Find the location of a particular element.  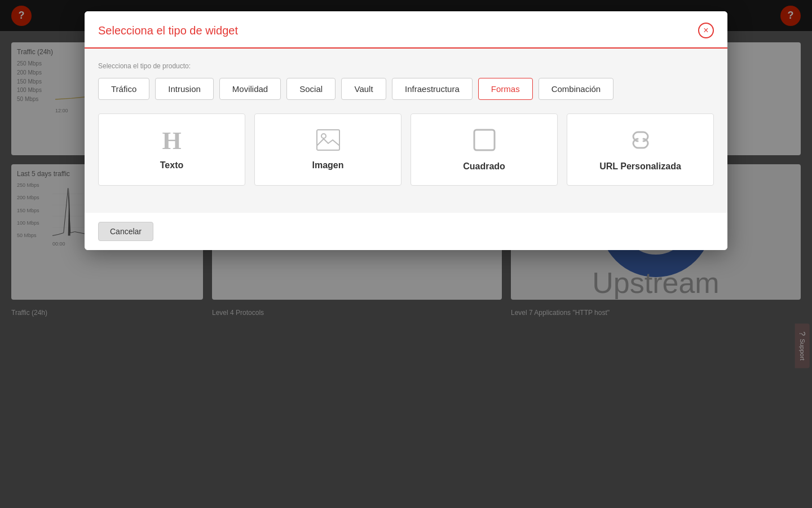

product-type-intrusion: Intrusion is located at coordinates (184, 89).